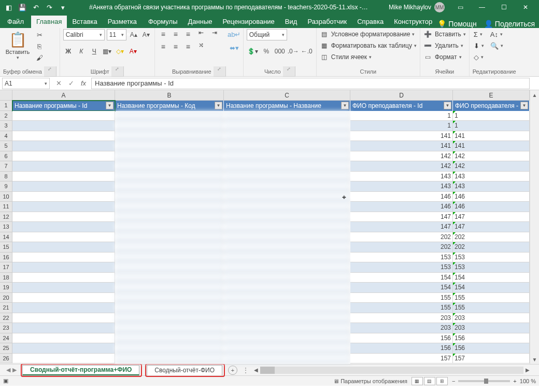 This screenshot has width=539, height=392. I want to click on tab-formulas: Формулы, so click(163, 22).